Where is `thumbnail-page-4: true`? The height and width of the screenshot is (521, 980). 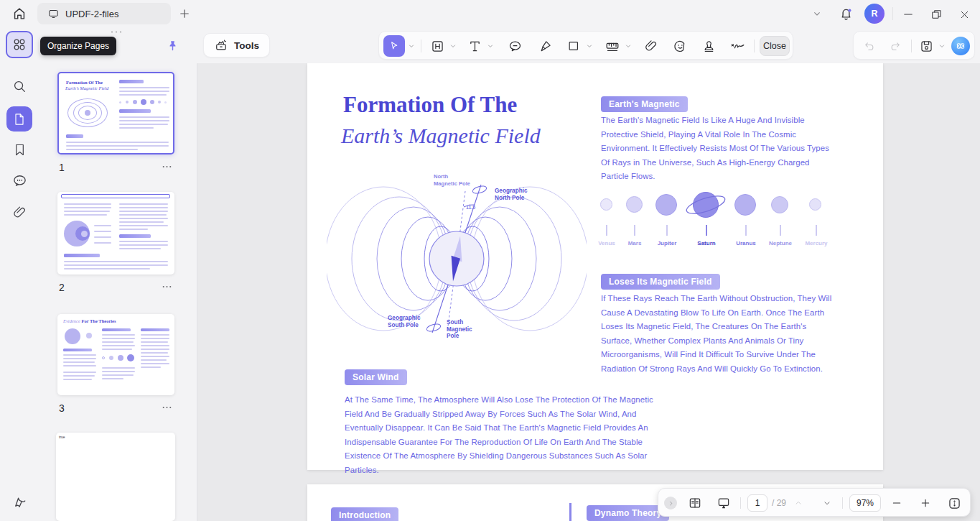 thumbnail-page-4: true is located at coordinates (116, 477).